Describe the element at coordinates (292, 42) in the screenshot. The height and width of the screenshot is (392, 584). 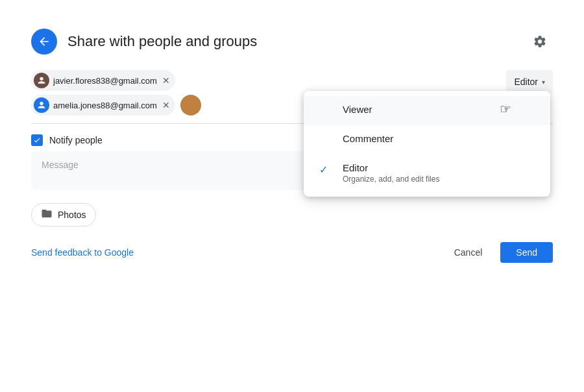
I see `dialog-header: Share with people and groups` at that location.